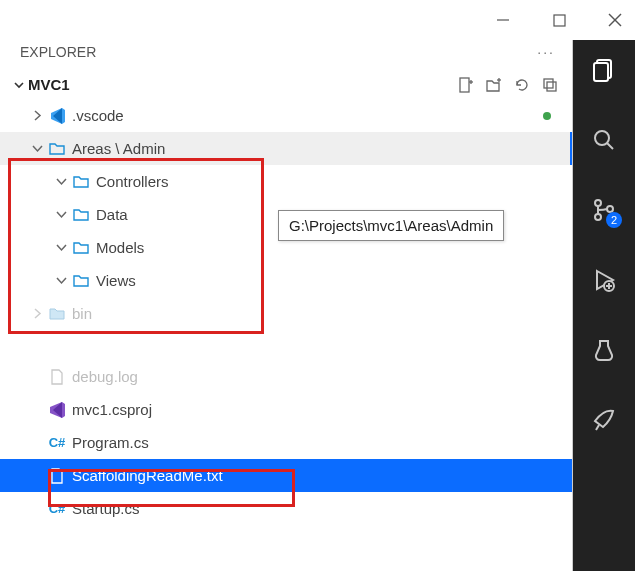 The image size is (635, 571). What do you see at coordinates (132, 182) in the screenshot?
I see `tree-item-label: Controllers` at bounding box center [132, 182].